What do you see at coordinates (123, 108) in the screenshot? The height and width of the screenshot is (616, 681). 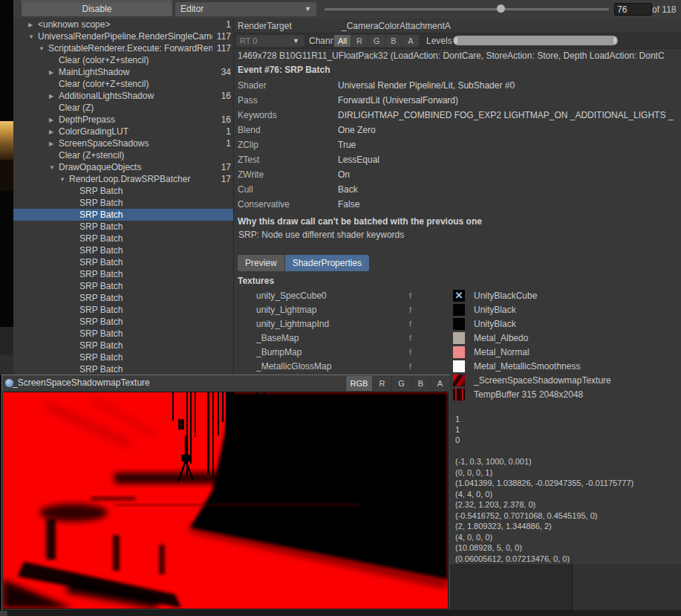 I see `tree-row: Clear (Z)` at bounding box center [123, 108].